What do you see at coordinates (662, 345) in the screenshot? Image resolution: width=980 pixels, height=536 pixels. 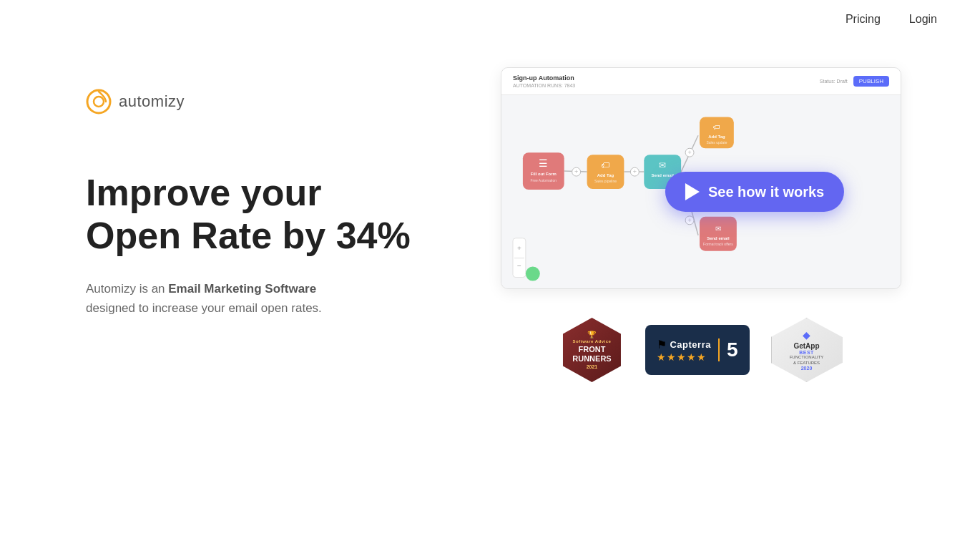 I see `capterra-flag-icon: ⚑` at bounding box center [662, 345].